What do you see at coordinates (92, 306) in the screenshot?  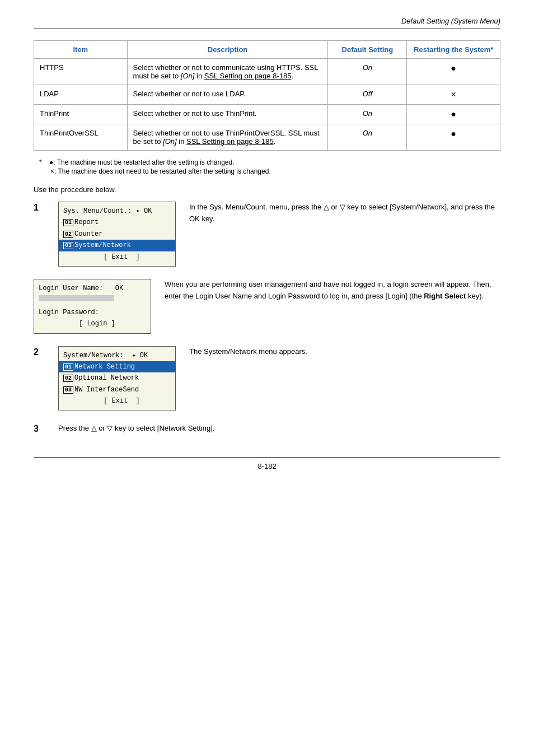 I see `lcd-display: Login User Name: OKLogin Password: [ Log…` at bounding box center [92, 306].